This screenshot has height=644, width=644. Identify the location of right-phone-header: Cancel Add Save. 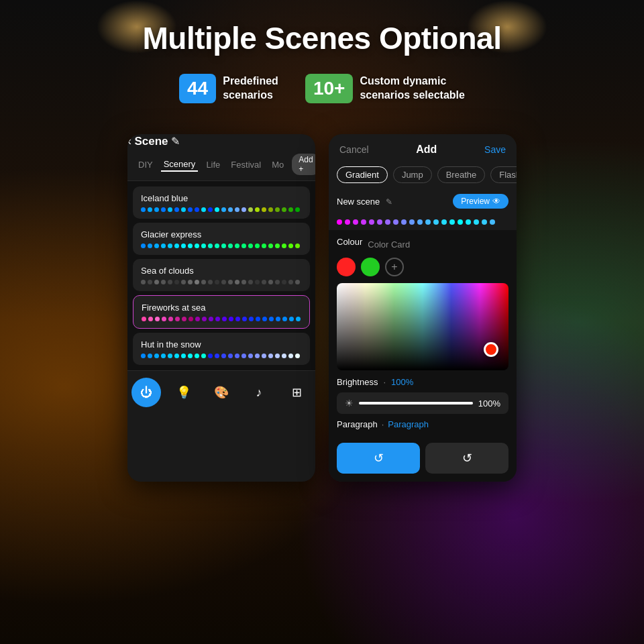
(423, 148).